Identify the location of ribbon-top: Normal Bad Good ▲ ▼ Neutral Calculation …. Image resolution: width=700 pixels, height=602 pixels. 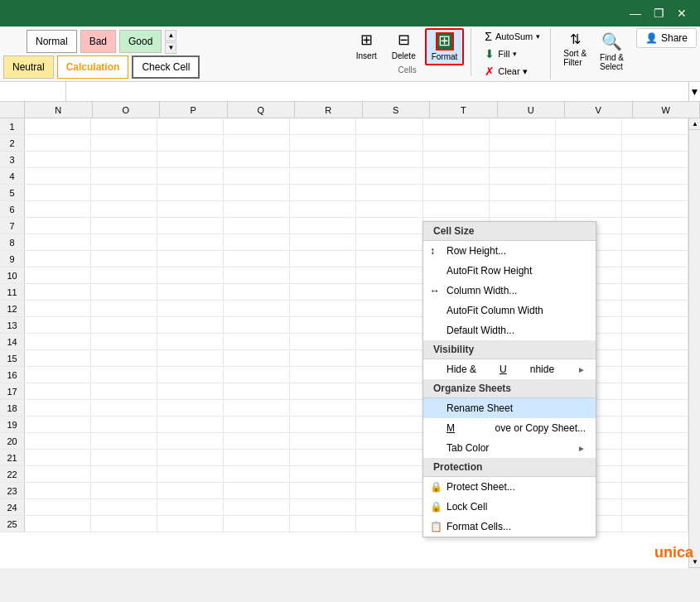
(350, 55).